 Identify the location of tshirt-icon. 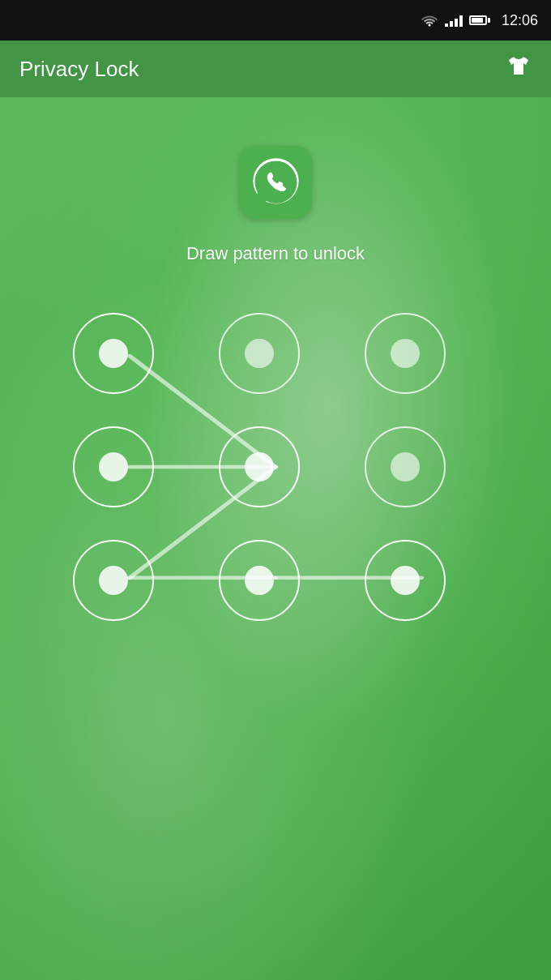
(519, 66).